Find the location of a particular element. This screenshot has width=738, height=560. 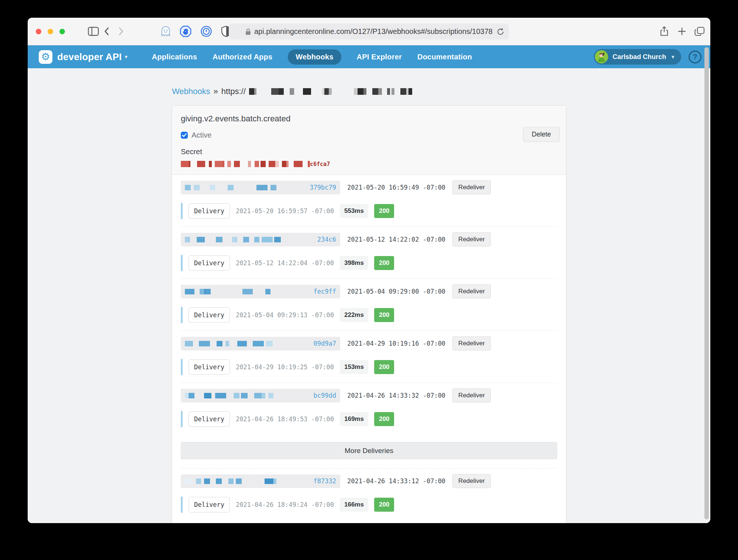

breadcrumb-webhooks-link: Webhooks is located at coordinates (191, 91).